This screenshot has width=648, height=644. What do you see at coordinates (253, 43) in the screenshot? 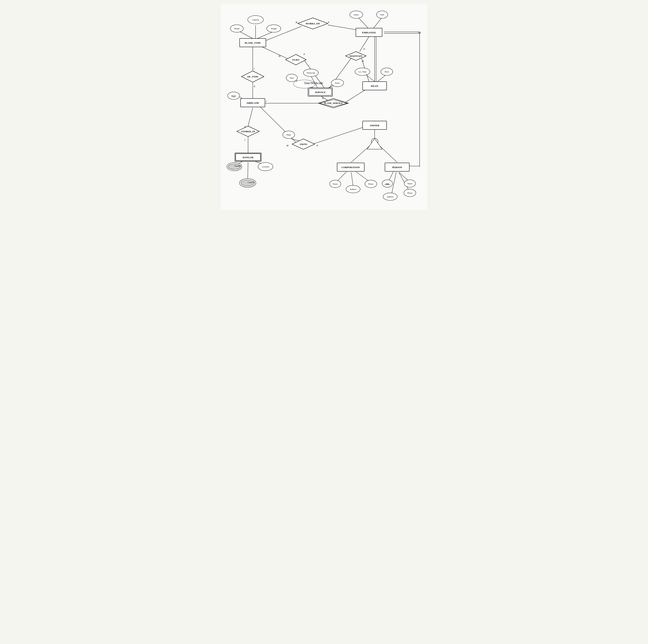
I see `entity-plane-type-label: PLANE_TYPE` at bounding box center [253, 43].